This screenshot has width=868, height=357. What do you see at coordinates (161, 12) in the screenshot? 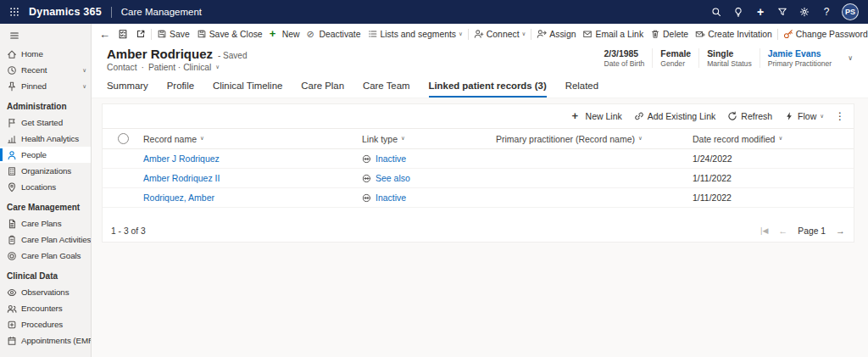
I see `current-area-label: Care Management` at bounding box center [161, 12].